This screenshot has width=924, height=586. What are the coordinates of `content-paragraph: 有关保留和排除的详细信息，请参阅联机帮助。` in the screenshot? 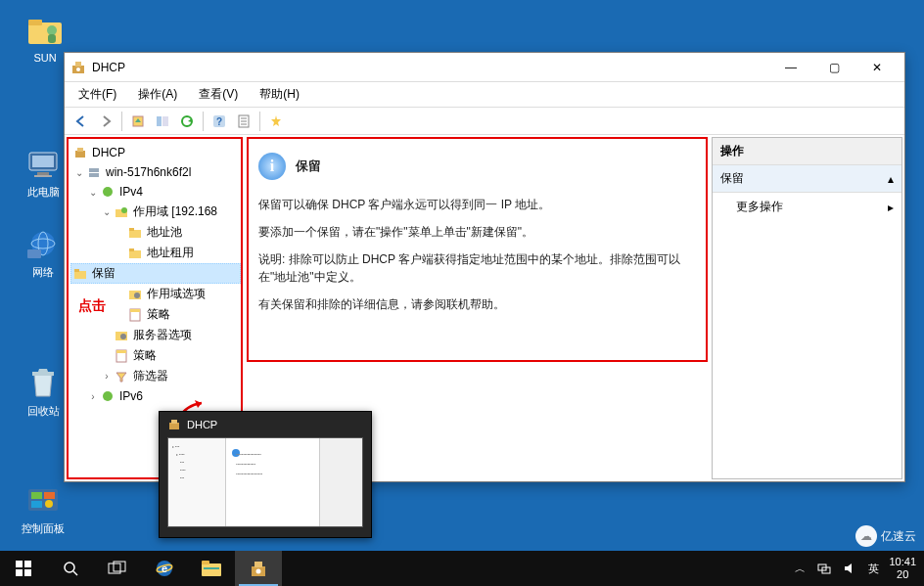 It's located at (476, 304).